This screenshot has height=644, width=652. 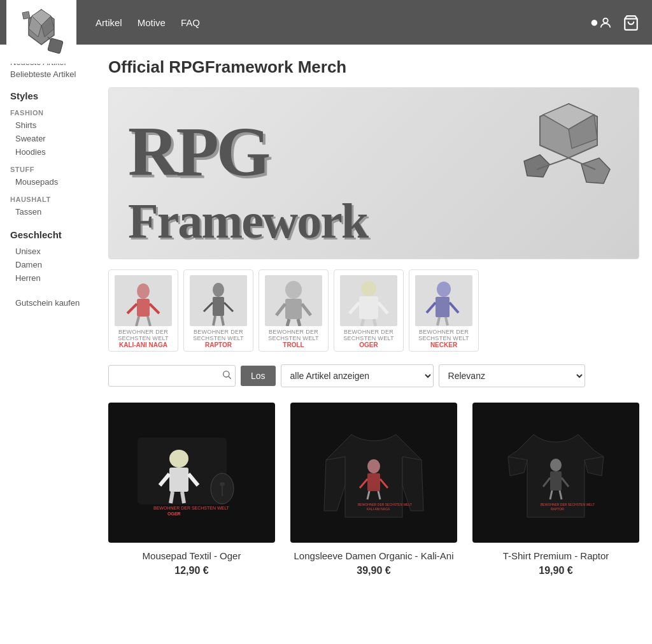 I want to click on motif-kali-name: KALI-ANI NAGA, so click(x=143, y=345).